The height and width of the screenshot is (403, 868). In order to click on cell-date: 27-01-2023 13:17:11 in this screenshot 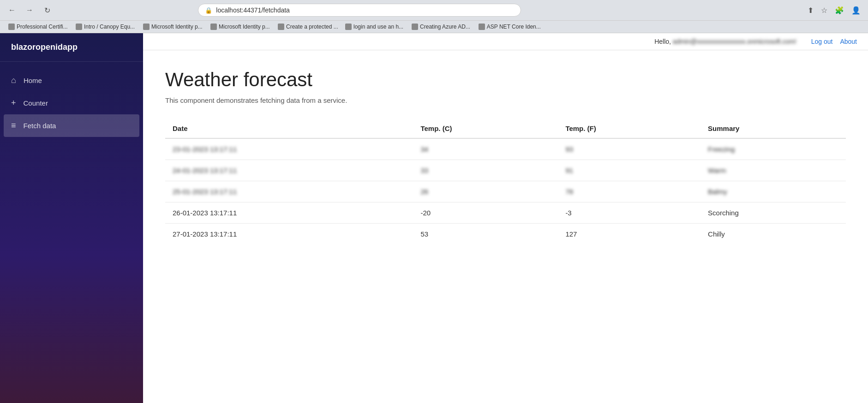, I will do `click(289, 234)`.